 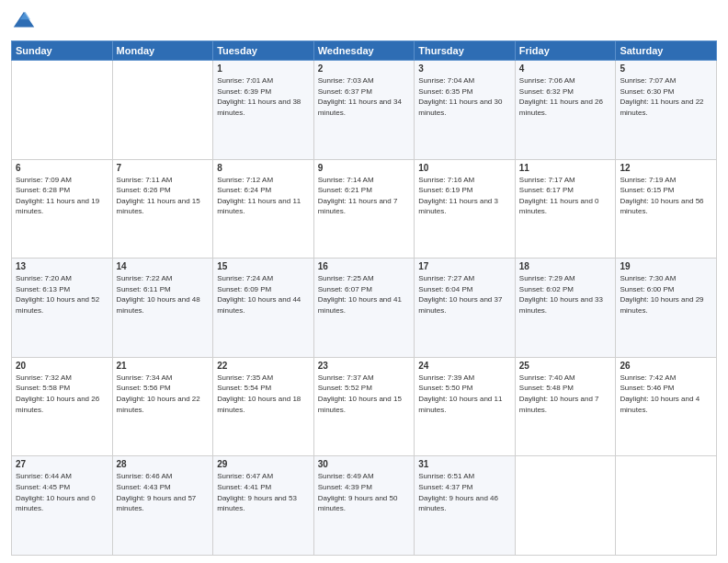 I want to click on day-number: 3, so click(x=465, y=68).